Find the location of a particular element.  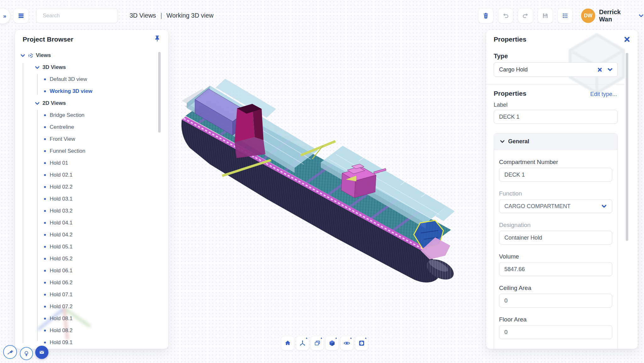

type-select-value: Cargo Hold is located at coordinates (513, 70).